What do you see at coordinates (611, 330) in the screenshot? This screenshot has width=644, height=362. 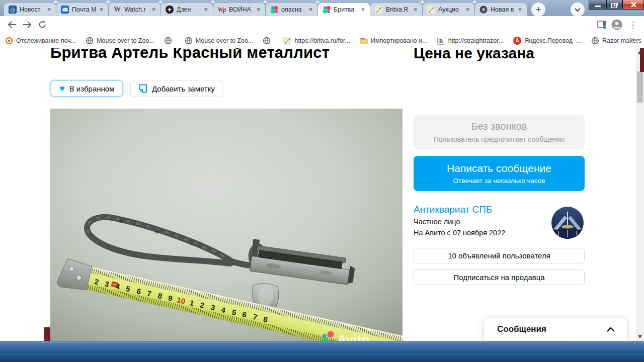 I see `chevron-up-icon` at bounding box center [611, 330].